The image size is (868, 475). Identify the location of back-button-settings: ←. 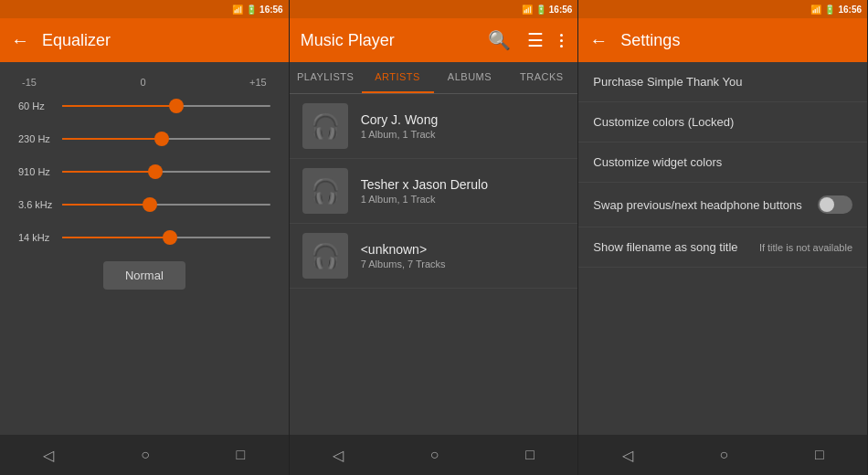
(598, 40).